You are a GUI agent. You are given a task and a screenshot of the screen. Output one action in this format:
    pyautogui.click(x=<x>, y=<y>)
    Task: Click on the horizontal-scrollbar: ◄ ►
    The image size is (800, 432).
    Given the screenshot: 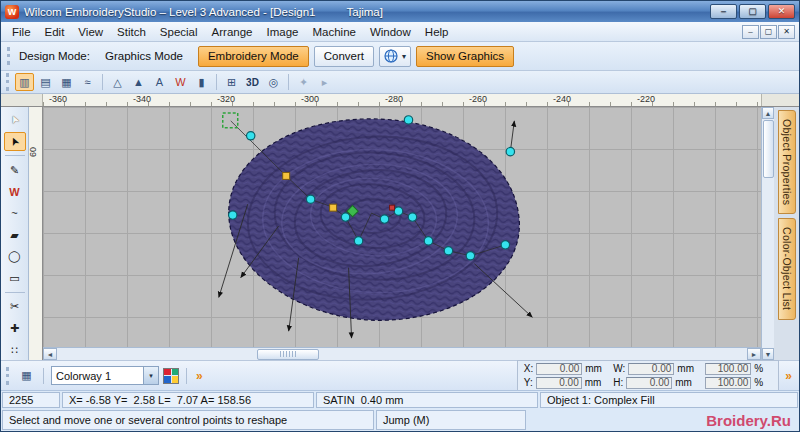 What is the action you would take?
    pyautogui.click(x=402, y=354)
    